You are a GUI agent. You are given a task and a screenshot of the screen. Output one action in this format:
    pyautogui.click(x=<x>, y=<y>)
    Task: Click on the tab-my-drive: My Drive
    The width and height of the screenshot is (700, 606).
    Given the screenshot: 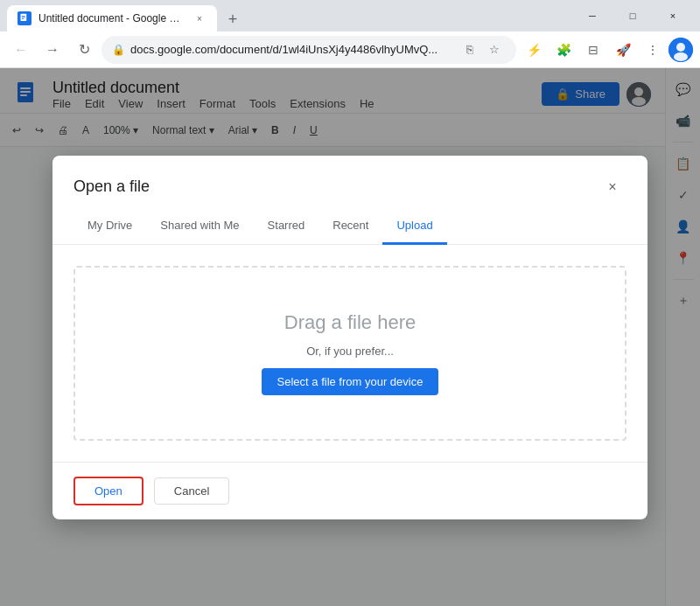 What is the action you would take?
    pyautogui.click(x=110, y=226)
    